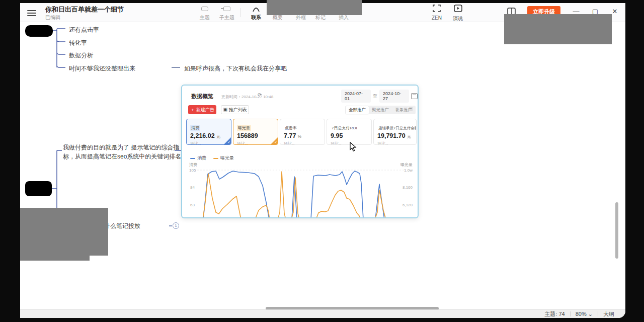 The width and height of the screenshot is (644, 322). I want to click on stat-card-payment-amount: 店铺承接7日总支付金额 19,791.70 元 环比--, so click(395, 132).